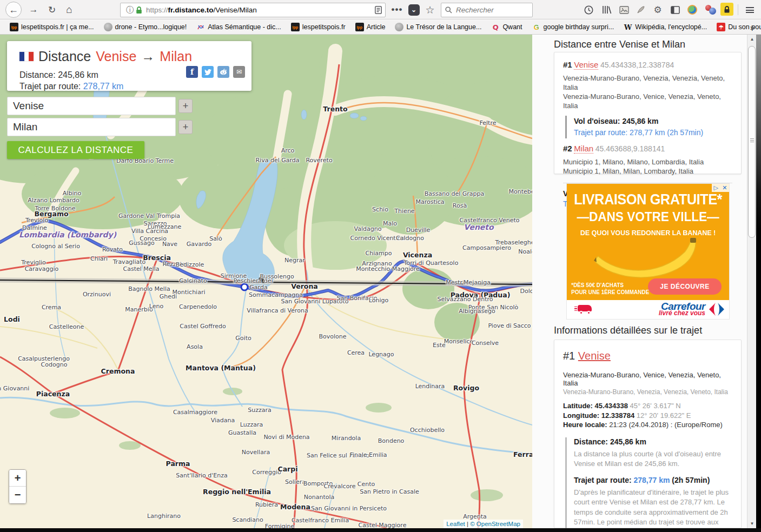  I want to click on bookmark-label: Article, so click(376, 27).